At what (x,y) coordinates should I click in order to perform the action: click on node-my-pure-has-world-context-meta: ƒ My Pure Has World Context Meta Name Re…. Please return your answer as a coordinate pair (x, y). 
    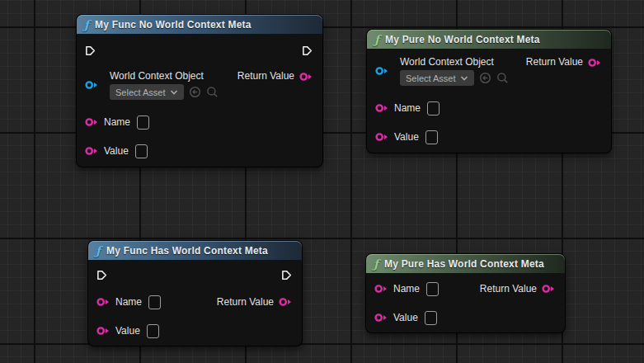
    Looking at the image, I should click on (465, 294).